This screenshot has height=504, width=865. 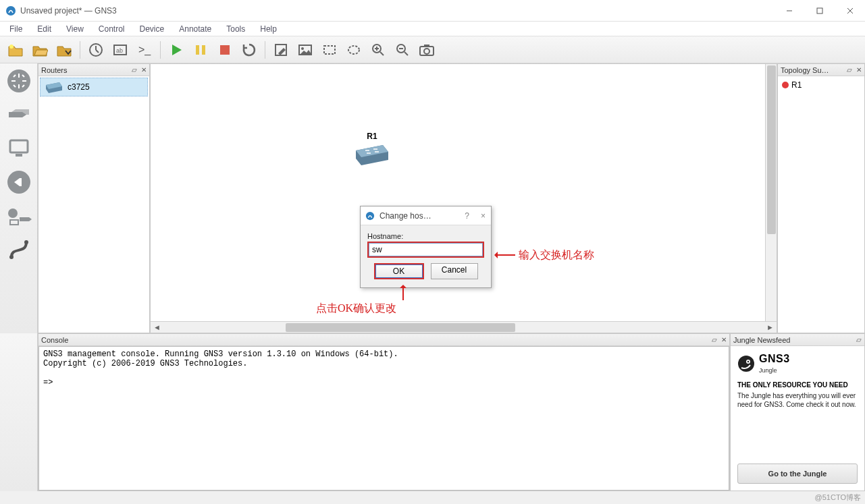 I want to click on dock-all-devices-icon, so click(x=19, y=216).